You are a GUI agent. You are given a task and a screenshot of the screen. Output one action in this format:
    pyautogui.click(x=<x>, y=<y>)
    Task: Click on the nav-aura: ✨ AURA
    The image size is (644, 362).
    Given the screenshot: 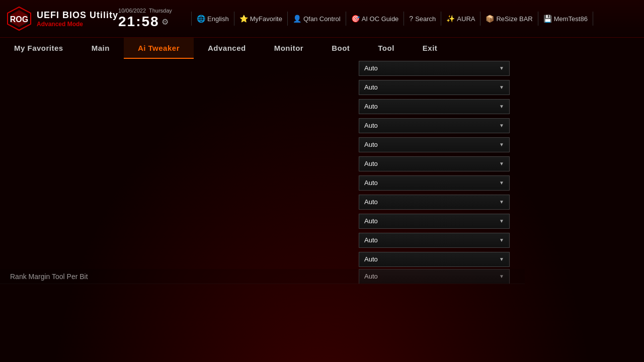 What is the action you would take?
    pyautogui.click(x=461, y=19)
    